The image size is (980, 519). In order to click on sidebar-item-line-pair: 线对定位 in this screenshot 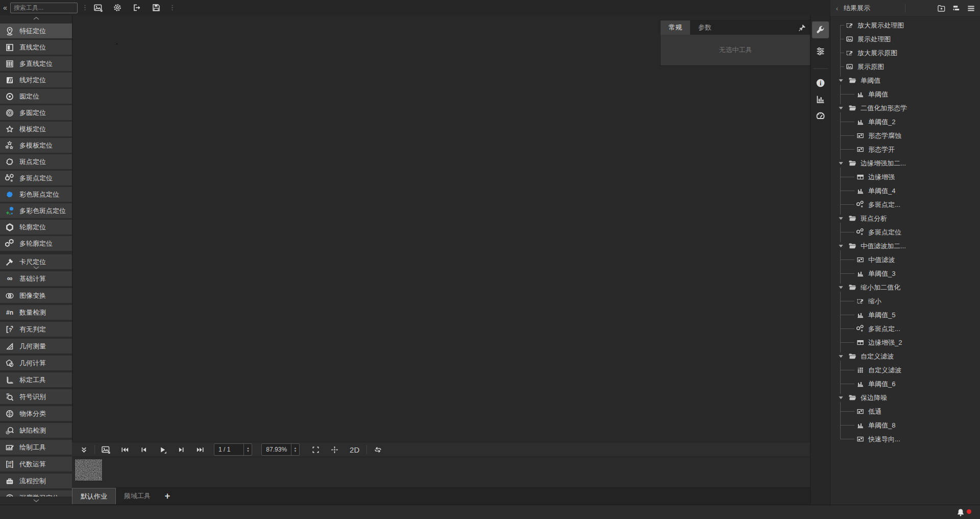, I will do `click(36, 80)`.